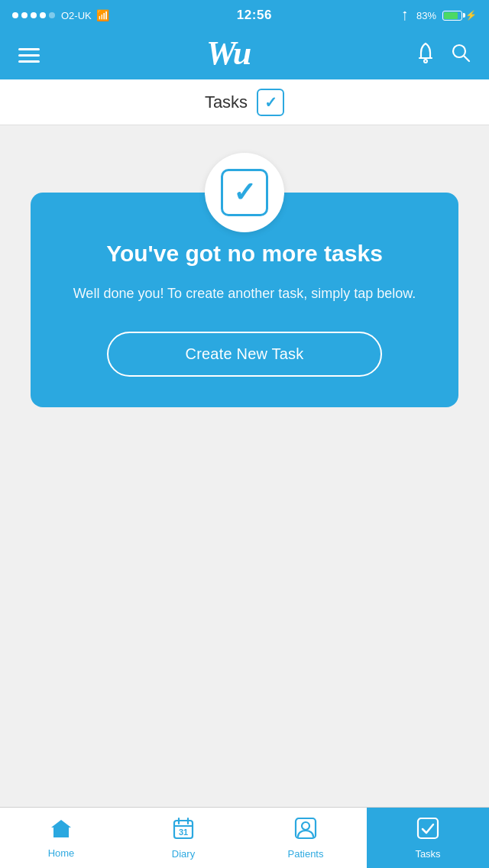  Describe the element at coordinates (86, 15) in the screenshot. I see `carrier-label: O2-UK 📶` at that location.